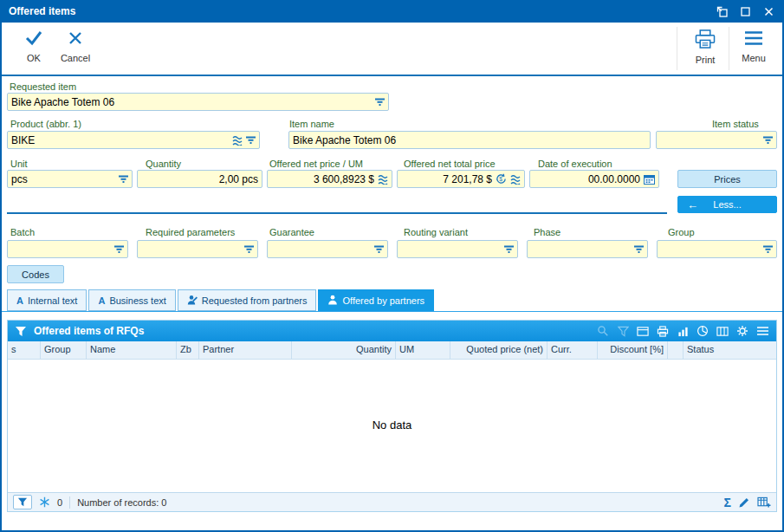 Image resolution: width=784 pixels, height=532 pixels. Describe the element at coordinates (21, 331) in the screenshot. I see `filter-icon` at that location.